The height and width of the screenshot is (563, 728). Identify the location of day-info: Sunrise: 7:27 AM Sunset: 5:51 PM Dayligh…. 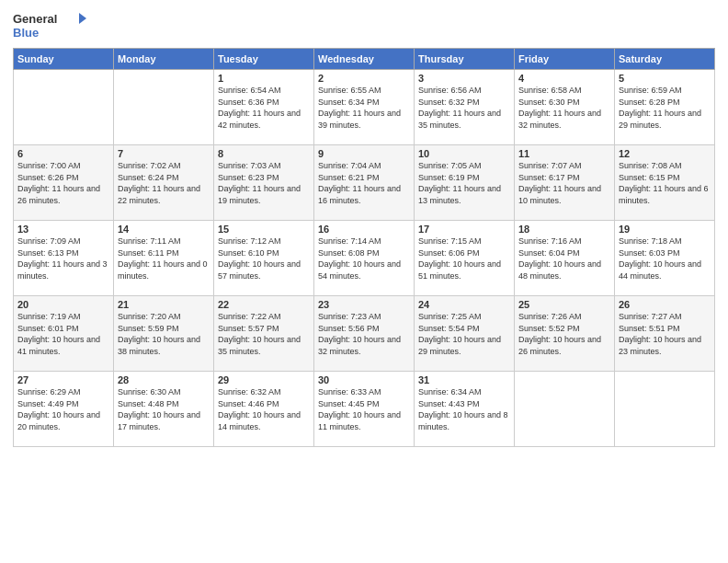
(665, 334).